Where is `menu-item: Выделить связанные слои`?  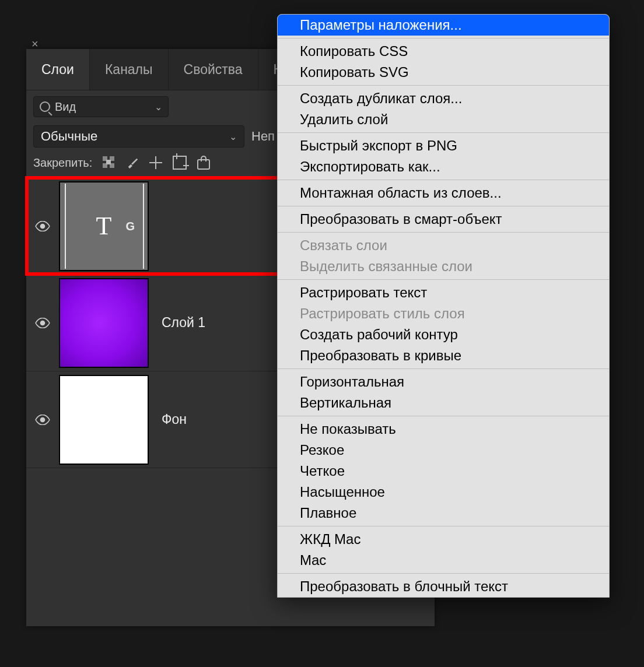 menu-item: Выделить связанные слои is located at coordinates (443, 266).